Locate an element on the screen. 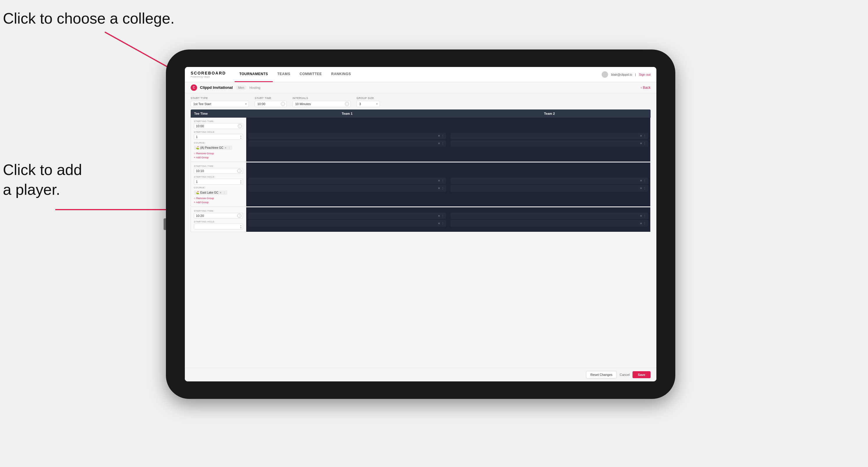 The width and height of the screenshot is (868, 467). time-input-wrapper-2: i is located at coordinates (218, 171).